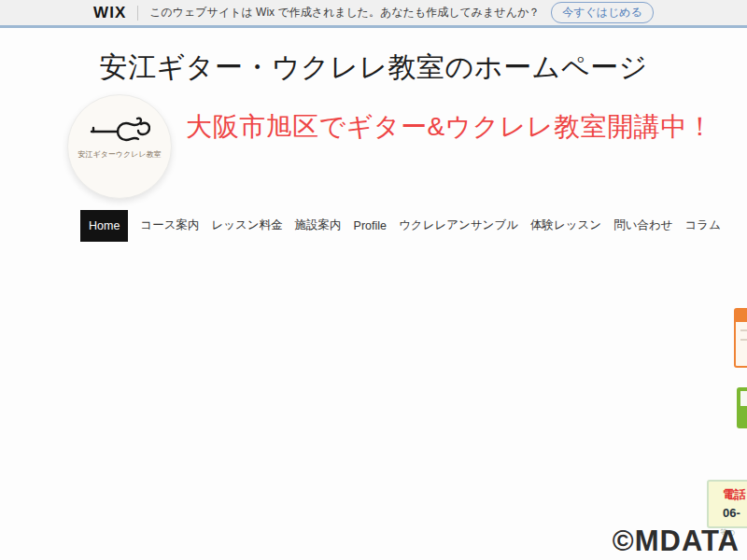 This screenshot has width=747, height=560. I want to click on nav-item-profile: Profile, so click(370, 226).